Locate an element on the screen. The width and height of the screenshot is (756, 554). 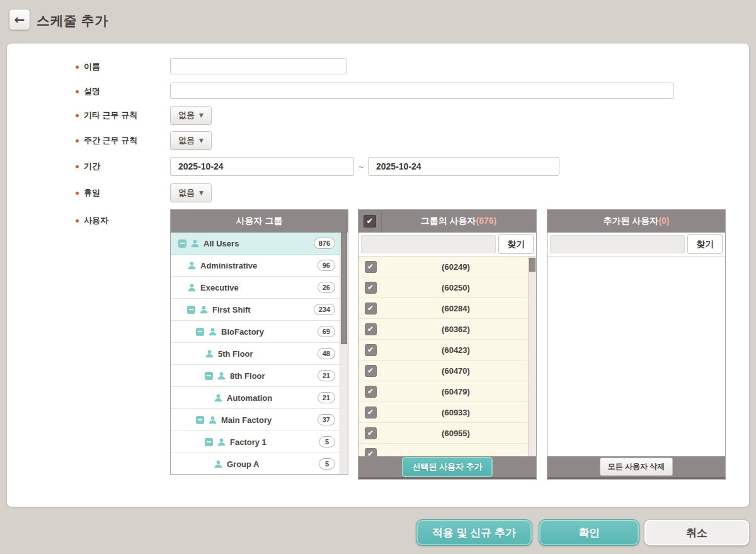
group-users-search-row: 찾기 is located at coordinates (447, 245).